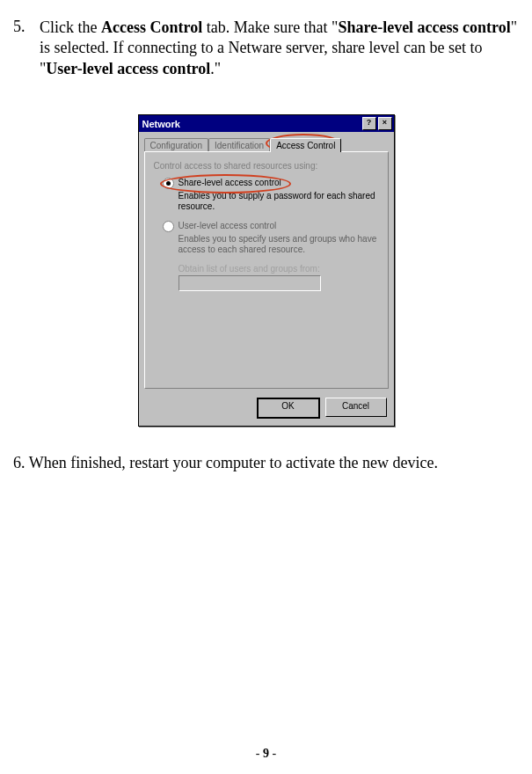 This screenshot has height=774, width=532. What do you see at coordinates (306, 144) in the screenshot?
I see `tab-access-control-wrap: Access Control` at bounding box center [306, 144].